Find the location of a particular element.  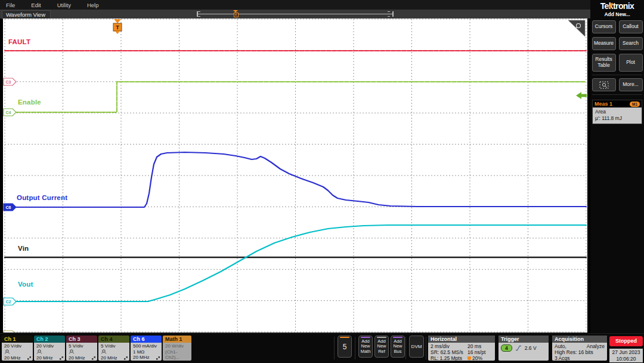

datetime-display: 27 Jun 2023 10:06:20 is located at coordinates (626, 356).